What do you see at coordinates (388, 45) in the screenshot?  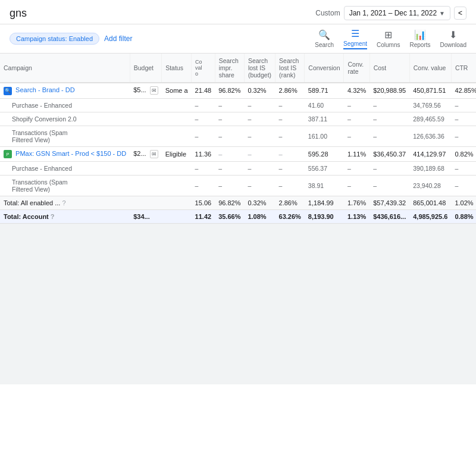 I see `columns-action-label: Columns` at bounding box center [388, 45].